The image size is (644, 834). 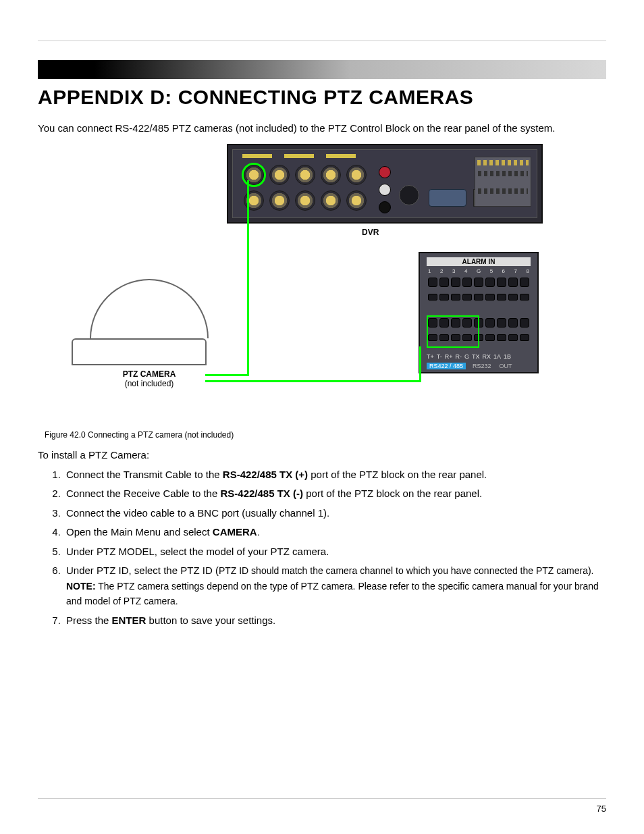 I want to click on step-2: Connect the Receive Cable to the RS-422/…, so click(x=335, y=494).